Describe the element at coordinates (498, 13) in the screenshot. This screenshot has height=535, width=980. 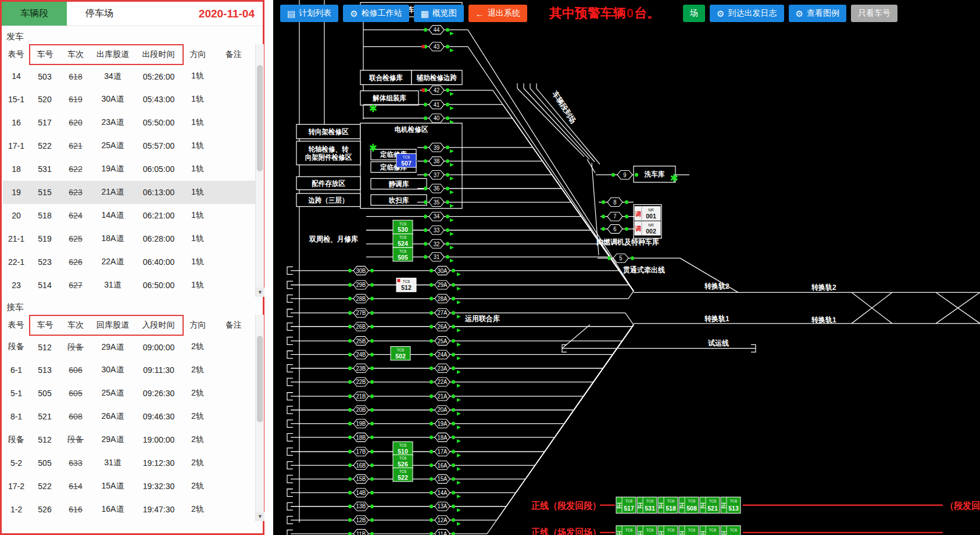
I see `exit-system-button: ←退出系统` at that location.